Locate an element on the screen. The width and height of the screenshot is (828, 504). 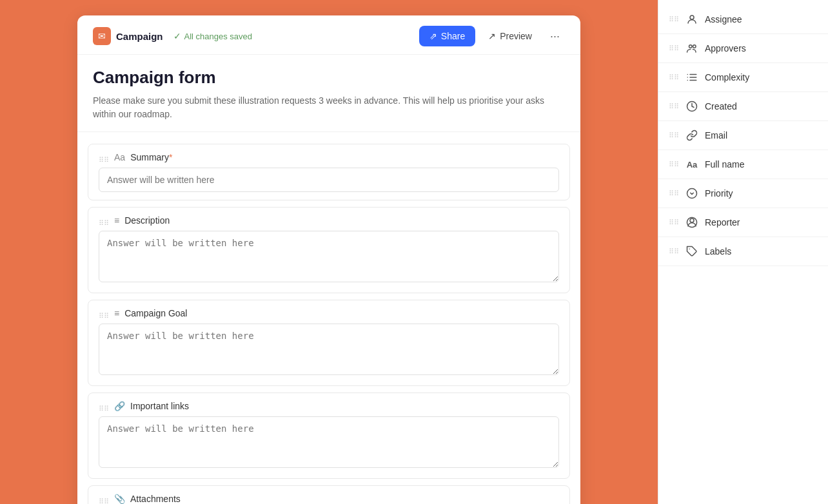
campaign-goal-input is located at coordinates (329, 349).